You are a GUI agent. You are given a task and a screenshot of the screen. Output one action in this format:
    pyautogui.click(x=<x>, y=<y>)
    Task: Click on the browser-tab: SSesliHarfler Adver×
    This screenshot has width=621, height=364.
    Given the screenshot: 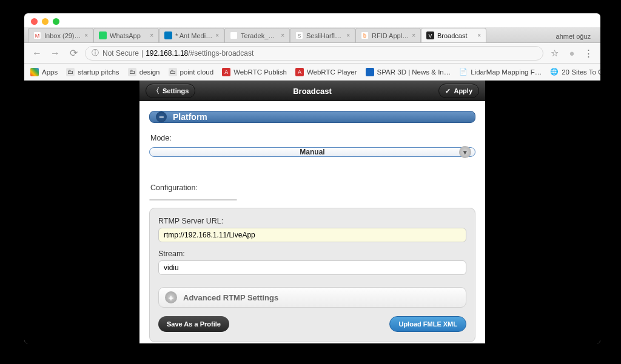 What is the action you would take?
    pyautogui.click(x=323, y=35)
    